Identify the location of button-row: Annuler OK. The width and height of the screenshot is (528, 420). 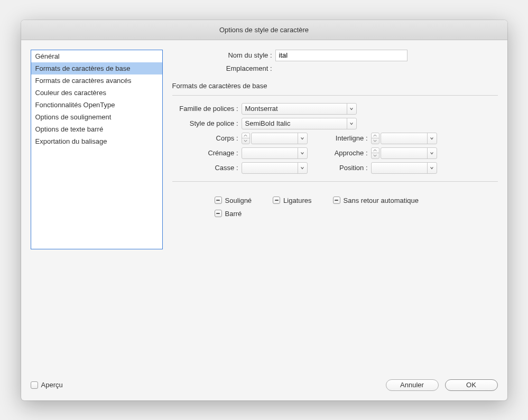
(442, 385).